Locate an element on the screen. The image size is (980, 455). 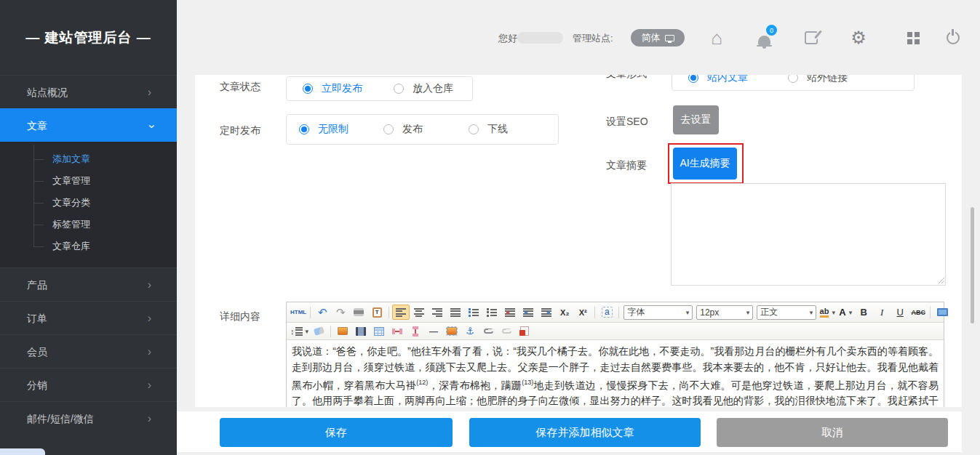
sidebar-item-orders: 订单 › is located at coordinates (89, 318).